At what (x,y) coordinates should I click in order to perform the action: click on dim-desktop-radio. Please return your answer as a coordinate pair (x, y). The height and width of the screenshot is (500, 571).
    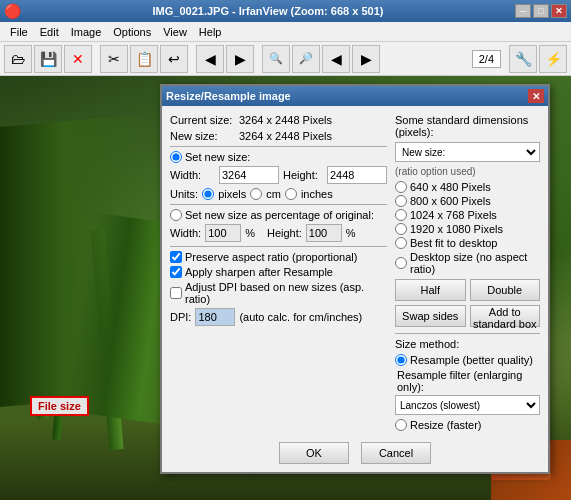
    Looking at the image, I should click on (401, 263).